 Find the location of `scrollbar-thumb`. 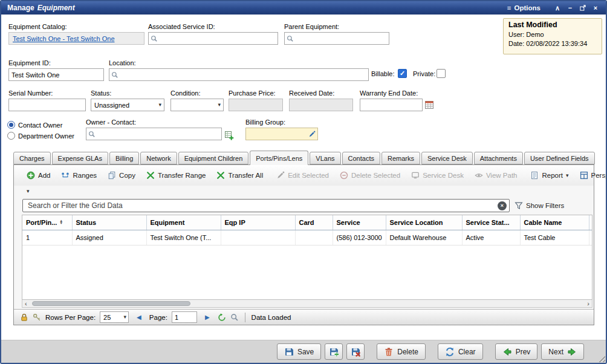

scrollbar-thumb is located at coordinates (111, 304).